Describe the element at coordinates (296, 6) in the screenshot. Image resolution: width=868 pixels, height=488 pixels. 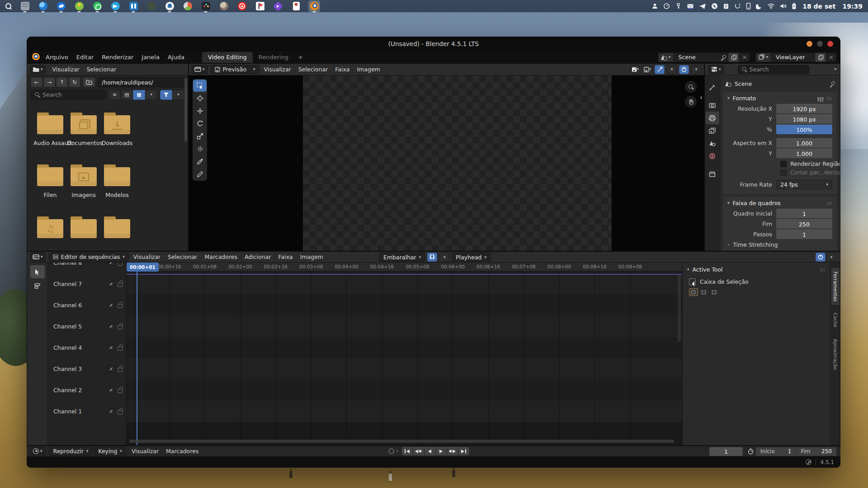
I see `app-cards-icon` at that location.